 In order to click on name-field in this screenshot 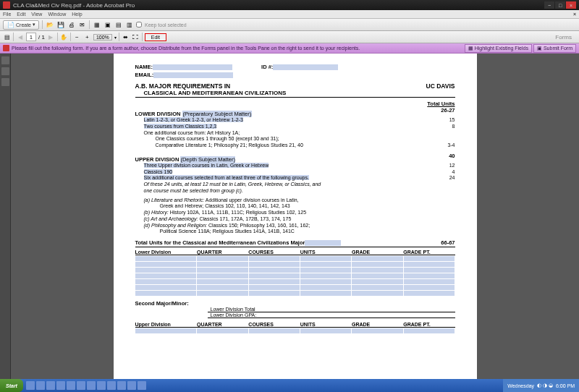, I will do `click(193, 67)`.